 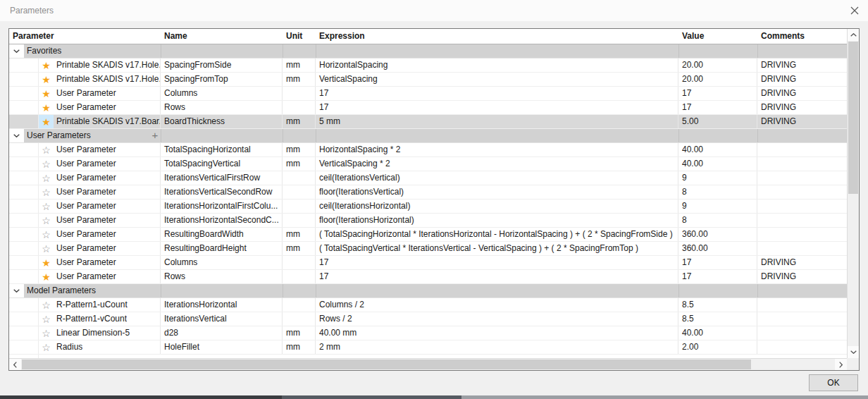 What do you see at coordinates (497, 234) in the screenshot?
I see `expression-cell: ( TotalSpacingHorizontal * IterationsHor…` at bounding box center [497, 234].